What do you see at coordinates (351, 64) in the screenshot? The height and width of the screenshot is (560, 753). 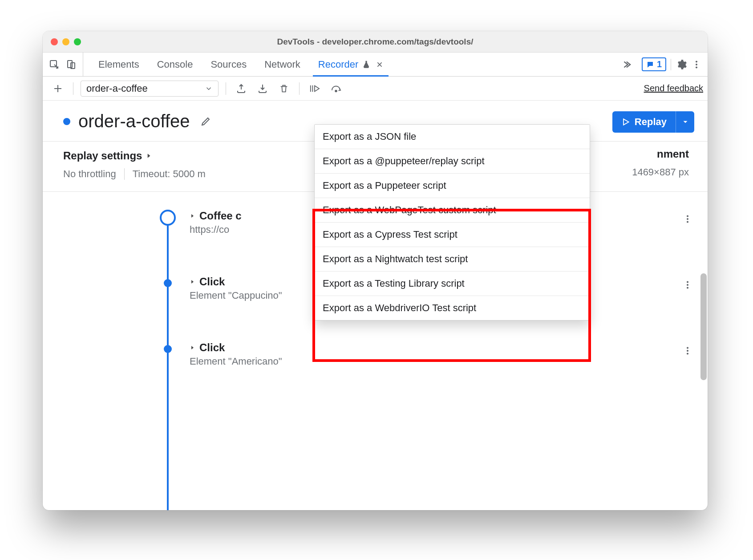 I see `tab-recorder: Recorder` at bounding box center [351, 64].